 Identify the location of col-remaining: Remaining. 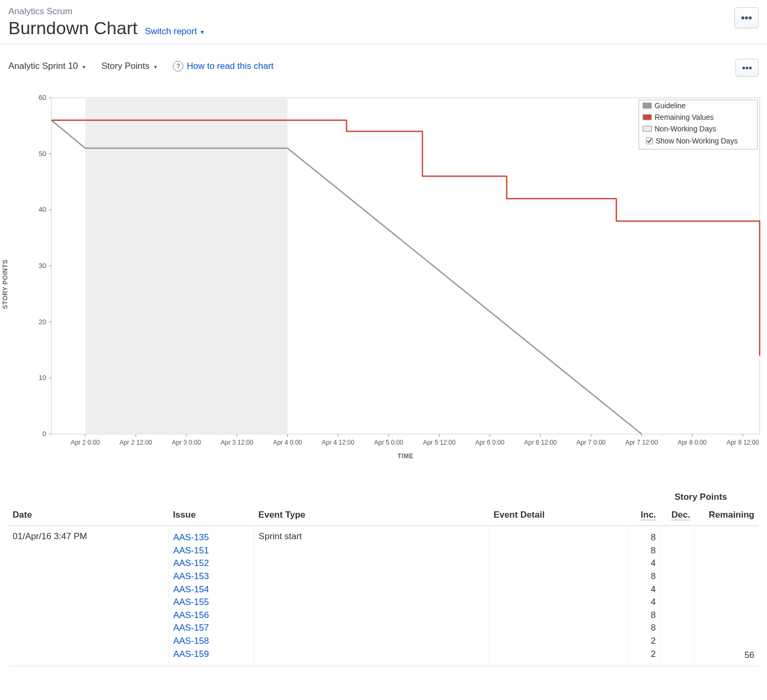
(727, 515).